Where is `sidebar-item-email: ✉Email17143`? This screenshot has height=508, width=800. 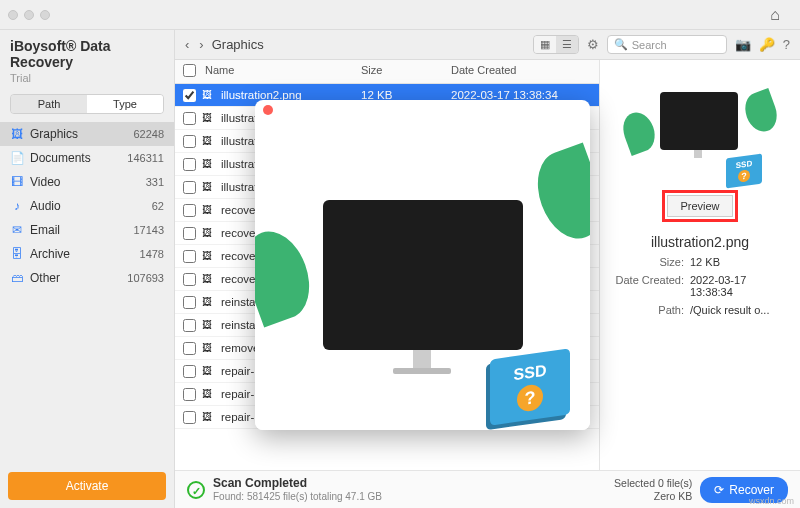
sidebar-item-email: ✉Email17143 is located at coordinates (87, 230).